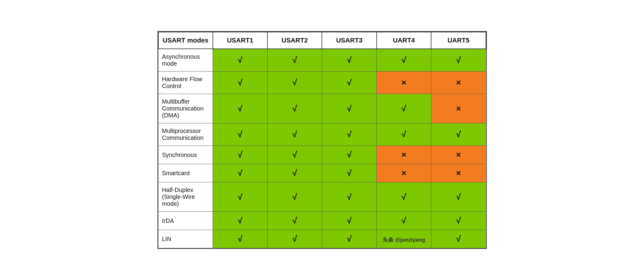 The height and width of the screenshot is (280, 644). I want to click on header-uart5: UART5, so click(458, 40).